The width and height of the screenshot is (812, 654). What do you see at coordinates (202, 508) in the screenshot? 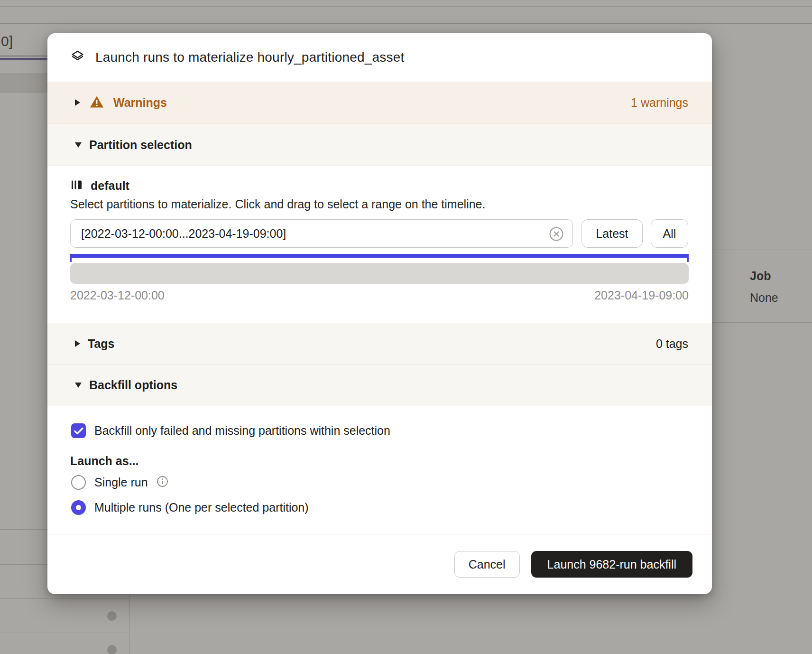
I see `multiple-runs-label: Multiple runs (One per selected partitio…` at bounding box center [202, 508].